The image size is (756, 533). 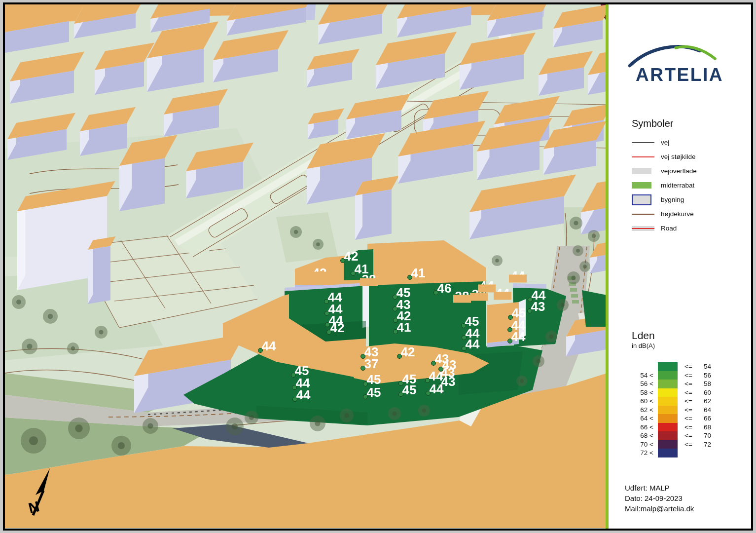 I want to click on lden-scale-row: 60 <<=62, so click(x=689, y=401).